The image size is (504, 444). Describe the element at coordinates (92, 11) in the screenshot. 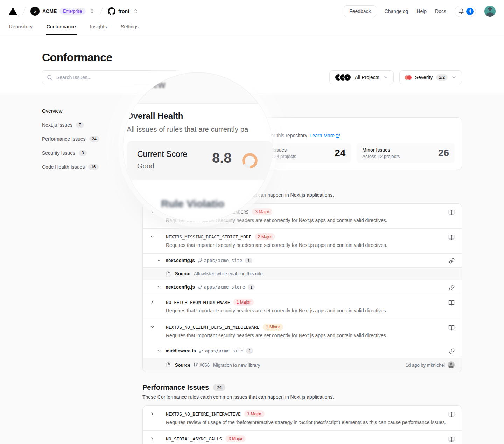

I see `org-selector-icon` at that location.